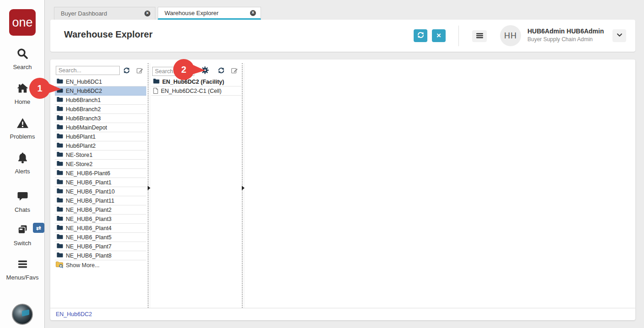 The image size is (644, 328). What do you see at coordinates (101, 192) in the screenshot?
I see `tree-item: NE_HUB6_Plant10` at bounding box center [101, 192].